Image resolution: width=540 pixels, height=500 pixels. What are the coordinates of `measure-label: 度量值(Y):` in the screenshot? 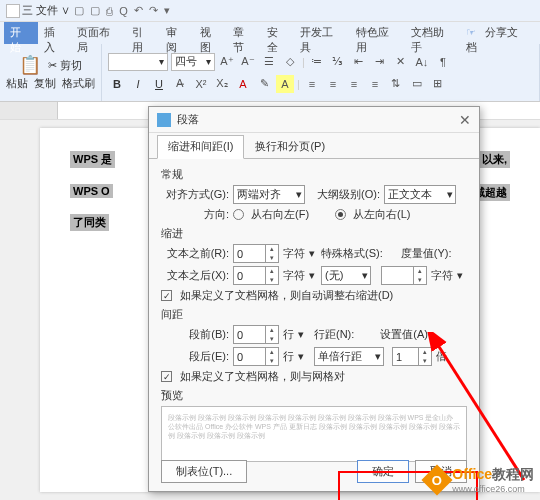 It's located at (426, 254).